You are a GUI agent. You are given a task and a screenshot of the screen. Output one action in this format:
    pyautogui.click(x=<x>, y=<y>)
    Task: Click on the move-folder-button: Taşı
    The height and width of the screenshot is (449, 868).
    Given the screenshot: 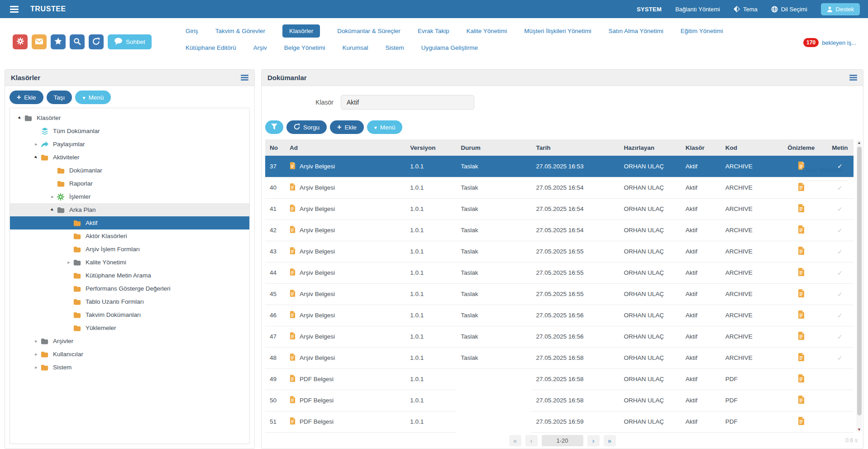 What is the action you would take?
    pyautogui.click(x=60, y=97)
    